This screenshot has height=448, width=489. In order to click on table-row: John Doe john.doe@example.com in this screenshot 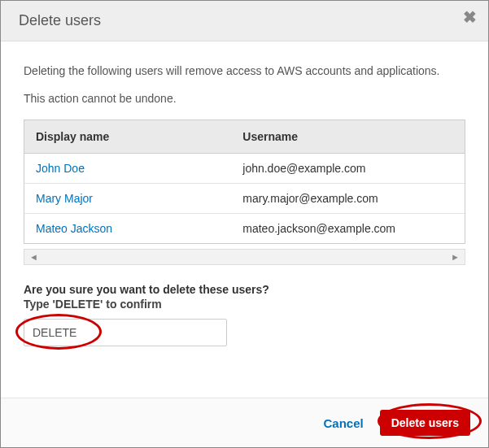, I will do `click(244, 169)`.